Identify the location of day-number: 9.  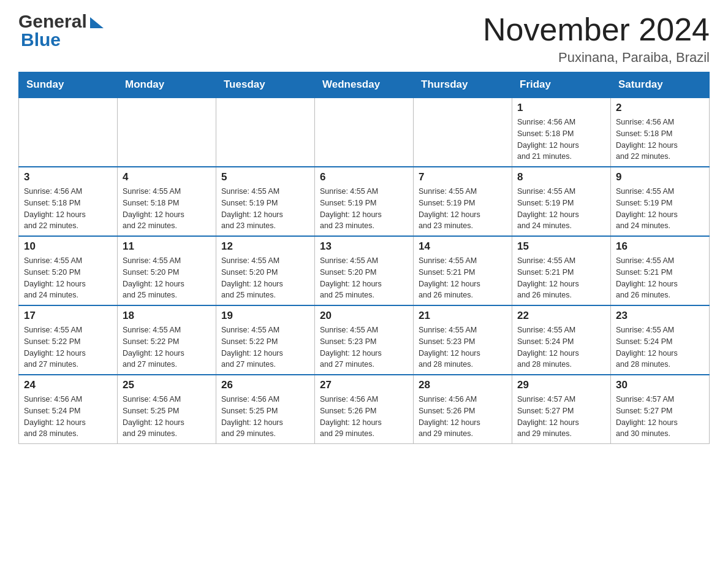
(660, 177).